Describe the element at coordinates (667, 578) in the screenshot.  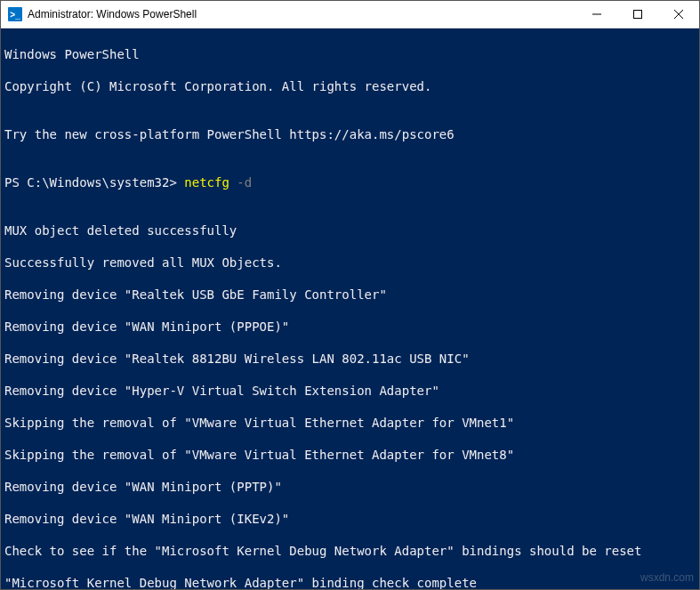
I see `watermark: wsxdn.com` at that location.